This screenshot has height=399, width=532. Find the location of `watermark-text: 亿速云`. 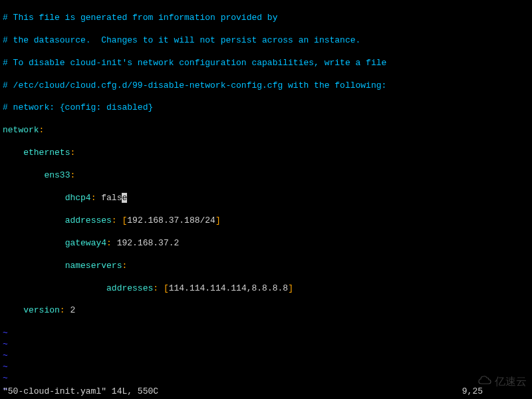

watermark-text: 亿速云 is located at coordinates (511, 383).